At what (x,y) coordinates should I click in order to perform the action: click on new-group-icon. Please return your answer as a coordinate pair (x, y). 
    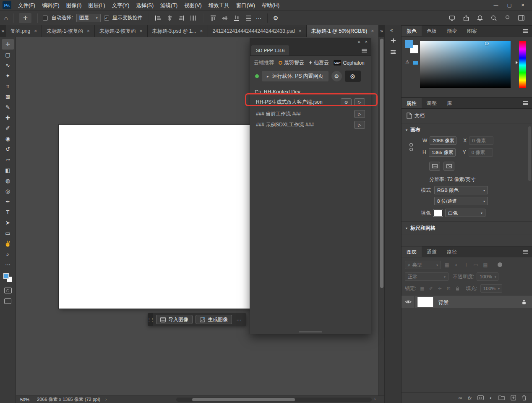
    Looking at the image, I should click on (502, 398).